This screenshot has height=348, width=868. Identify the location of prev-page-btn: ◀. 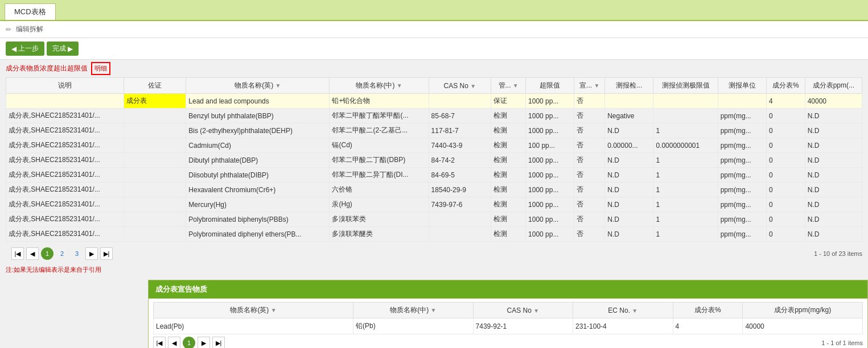
(32, 254).